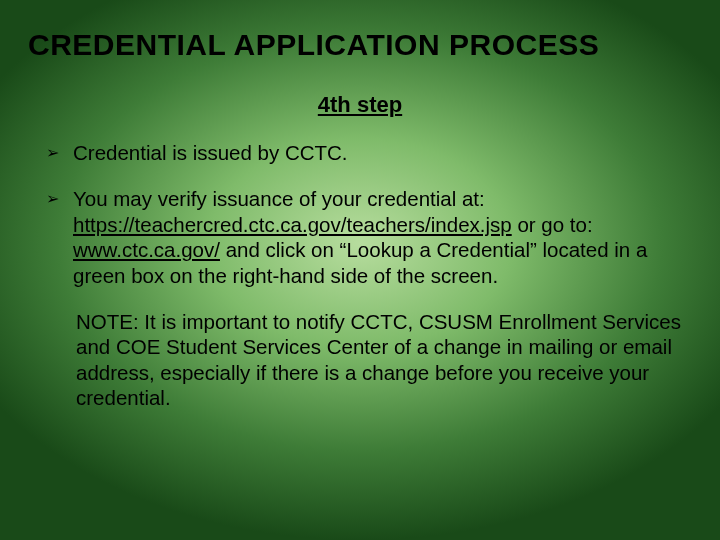 This screenshot has height=540, width=720. Describe the element at coordinates (369, 153) in the screenshot. I see `list-item: ➢ Credential is issued by CCTC.` at that location.